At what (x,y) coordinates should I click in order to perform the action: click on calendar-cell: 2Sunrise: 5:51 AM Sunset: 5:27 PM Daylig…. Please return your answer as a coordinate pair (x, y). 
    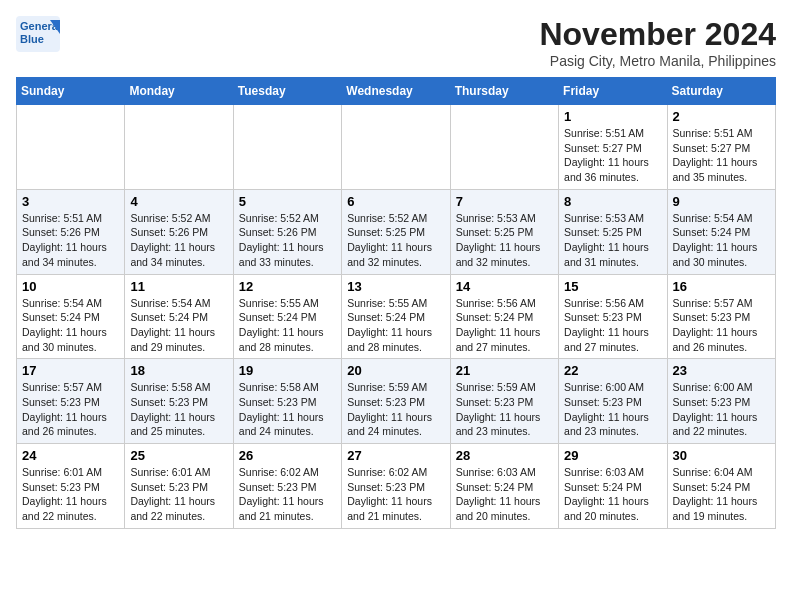
    Looking at the image, I should click on (721, 148).